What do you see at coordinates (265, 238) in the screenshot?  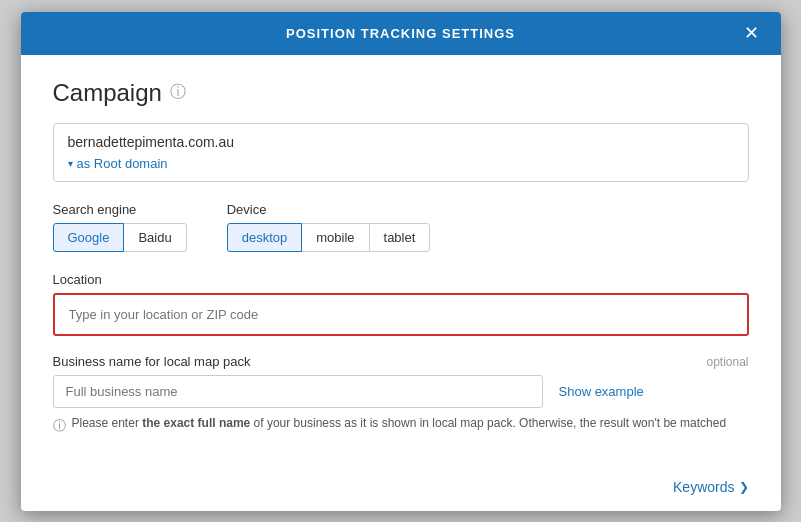 I see `device-desktop-btn: desktop` at bounding box center [265, 238].